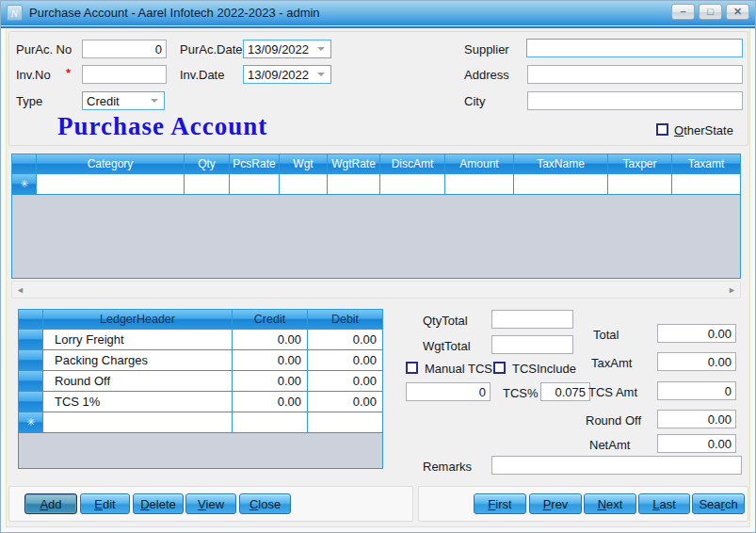  I want to click on scroll-left-icon: ◄, so click(21, 290).